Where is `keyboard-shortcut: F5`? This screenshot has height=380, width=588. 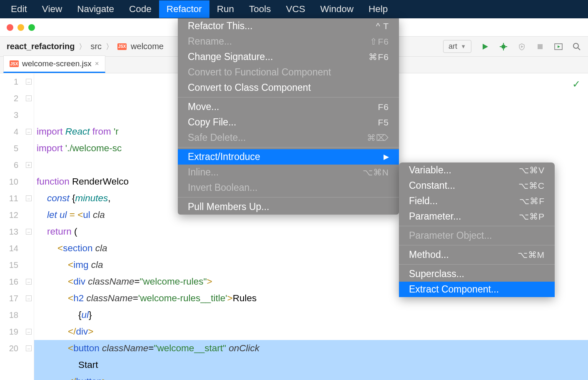 keyboard-shortcut: F5 is located at coordinates (383, 122).